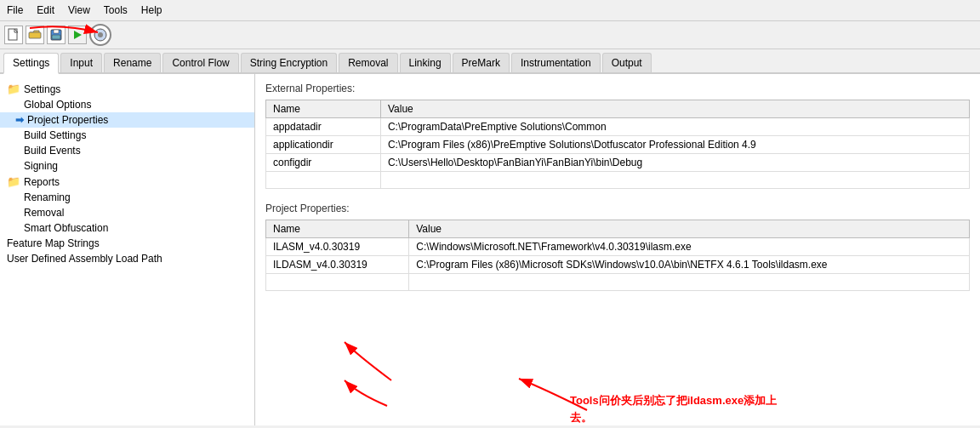  Describe the element at coordinates (77, 35) in the screenshot. I see `toolbar-run-button` at that location.